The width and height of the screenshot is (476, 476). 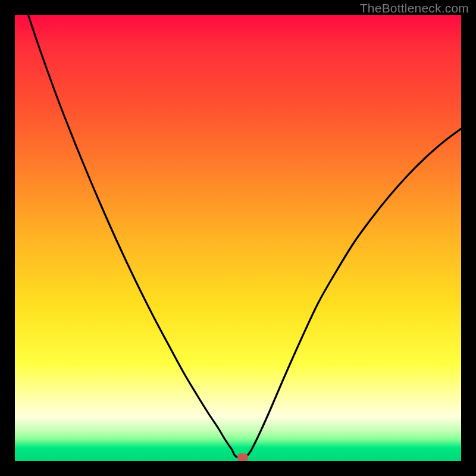 What do you see at coordinates (414, 8) in the screenshot?
I see `watermark-text: TheBottleneck.com` at bounding box center [414, 8].